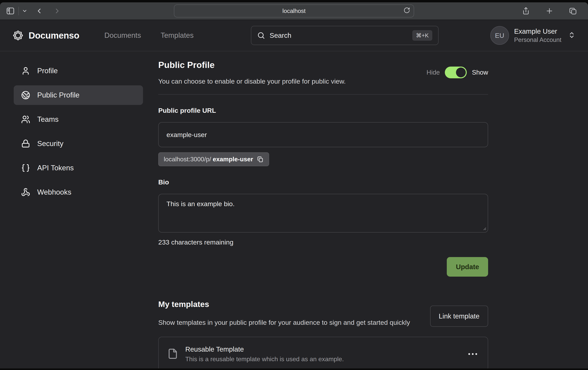 The image size is (588, 370). I want to click on address-bar: localhost, so click(294, 11).